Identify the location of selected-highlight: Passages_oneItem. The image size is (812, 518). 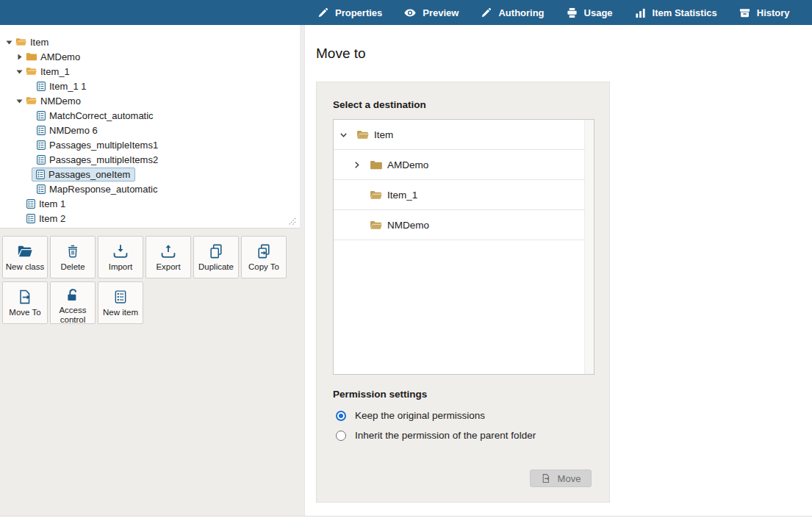
(84, 175).